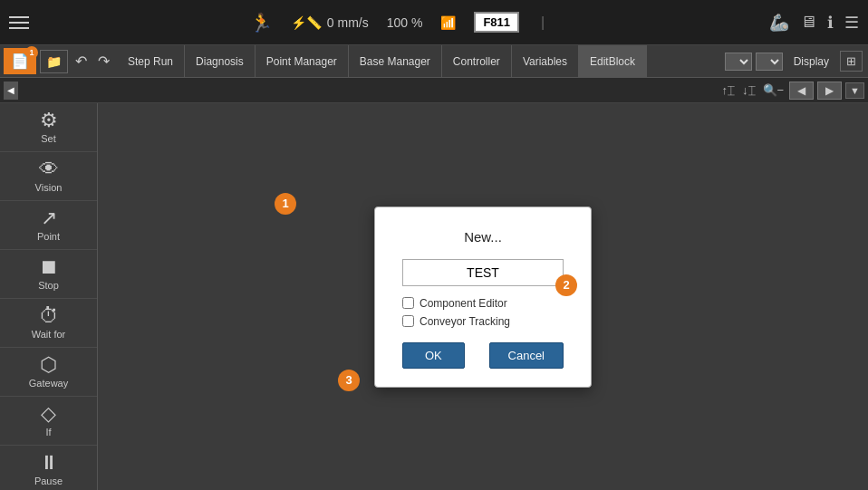 This screenshot has height=490, width=868. Describe the element at coordinates (49, 274) in the screenshot. I see `sidebar-item-stop: ⏹ Stop` at that location.